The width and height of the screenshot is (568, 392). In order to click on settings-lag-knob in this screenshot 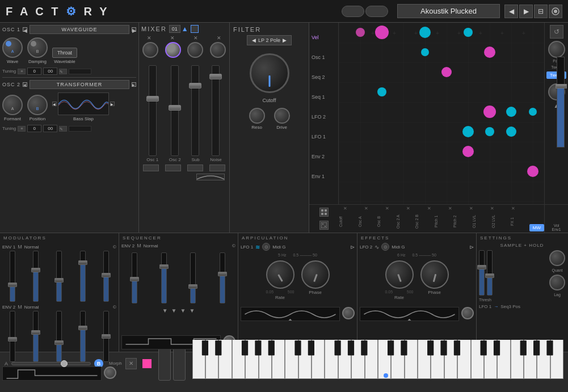, I will do `click(557, 283)`.